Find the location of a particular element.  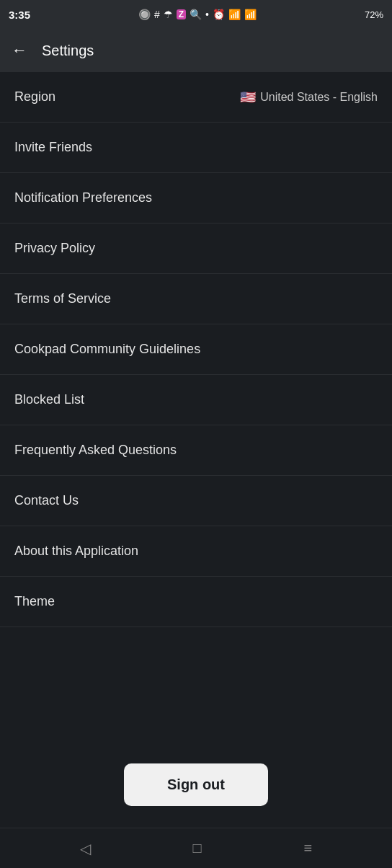

sign-out-container: Sign out is located at coordinates (196, 784).